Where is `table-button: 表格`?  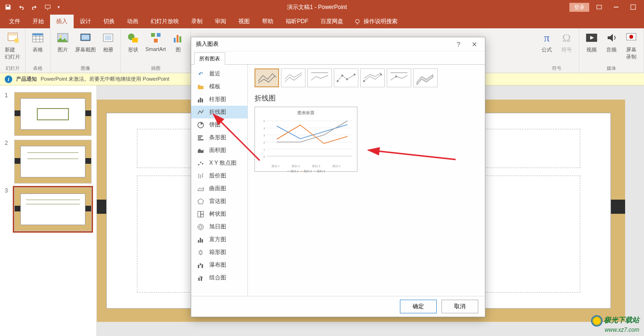
table-button: 表格 is located at coordinates (38, 42).